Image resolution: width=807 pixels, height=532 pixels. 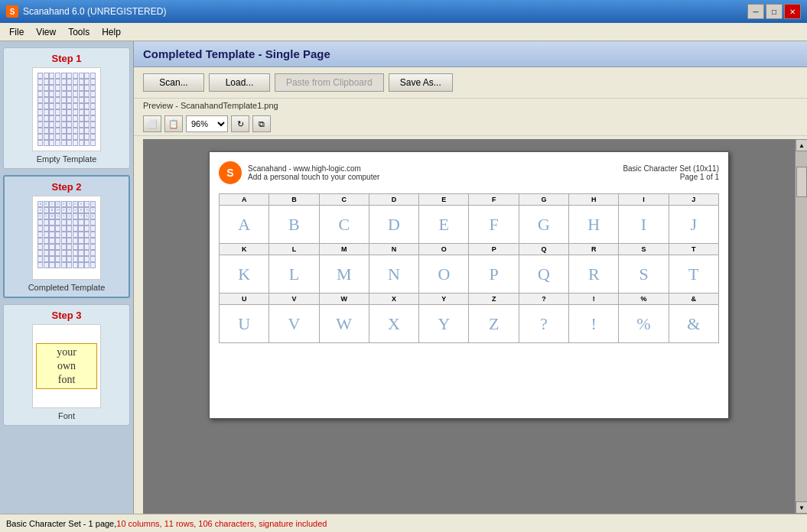 What do you see at coordinates (245, 249) in the screenshot?
I see `col-header: K` at bounding box center [245, 249].